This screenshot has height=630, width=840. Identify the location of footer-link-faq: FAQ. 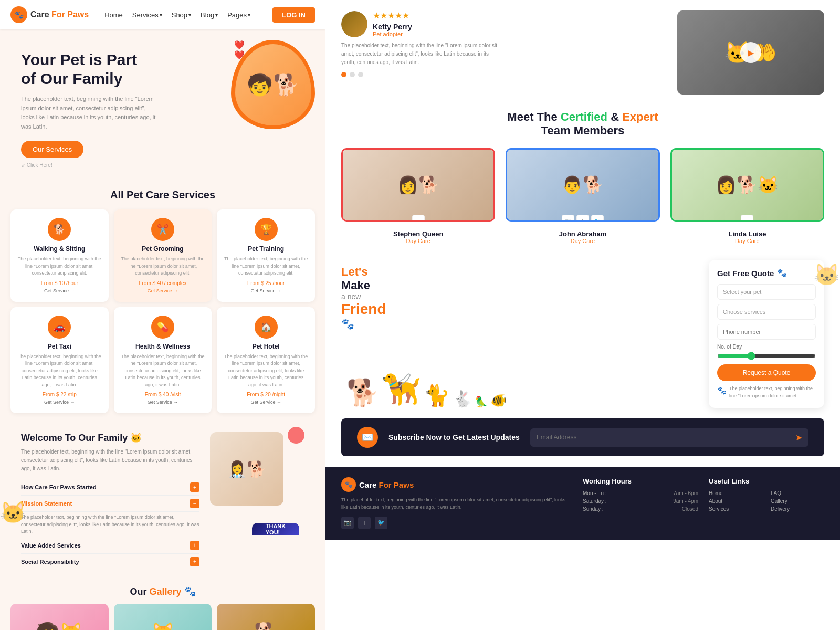
(797, 494).